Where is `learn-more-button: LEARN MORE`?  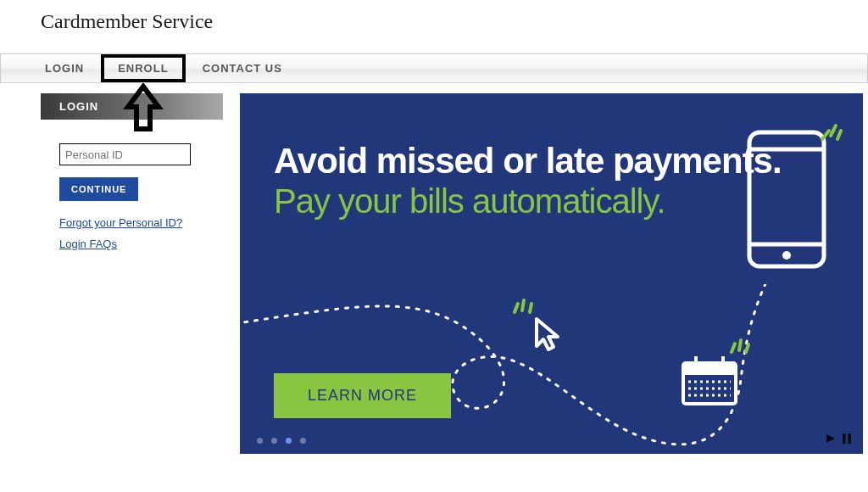
learn-more-button: LEARN MORE is located at coordinates (363, 395).